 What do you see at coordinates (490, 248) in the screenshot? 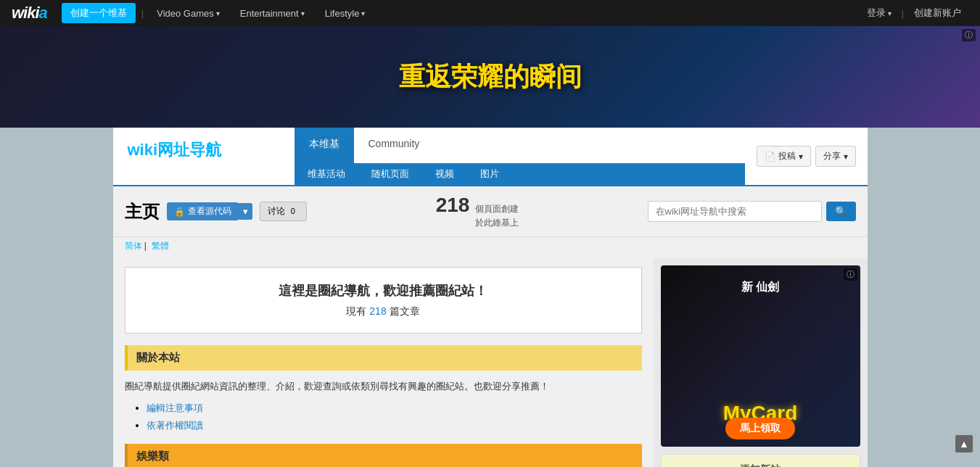
I see `language-links: 简体 | 繁體` at bounding box center [490, 248].